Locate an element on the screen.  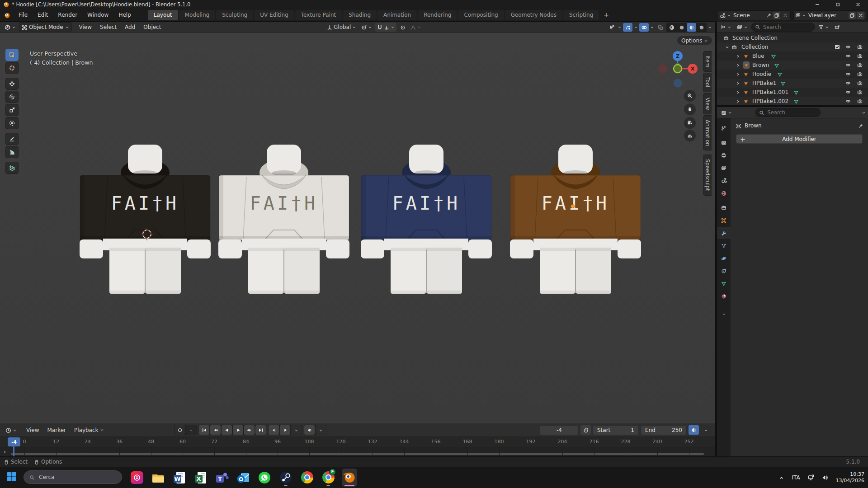
scene-name: Scene is located at coordinates (749, 15).